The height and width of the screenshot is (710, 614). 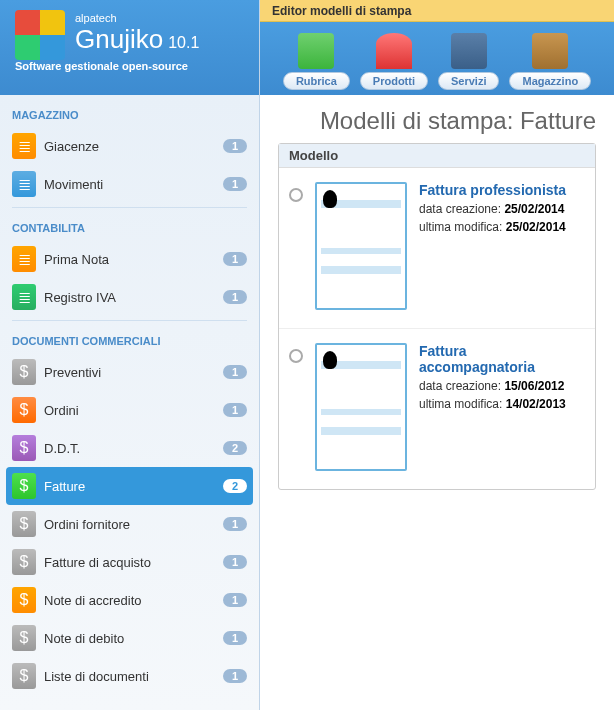 I want to click on toolbar-label: Magazzino, so click(x=550, y=81).